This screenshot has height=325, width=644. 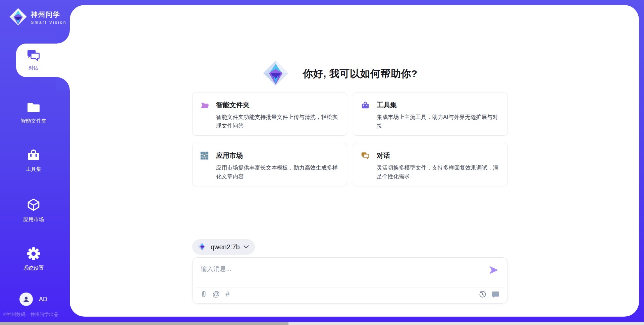 What do you see at coordinates (204, 294) in the screenshot?
I see `paperclip-icon` at bounding box center [204, 294].